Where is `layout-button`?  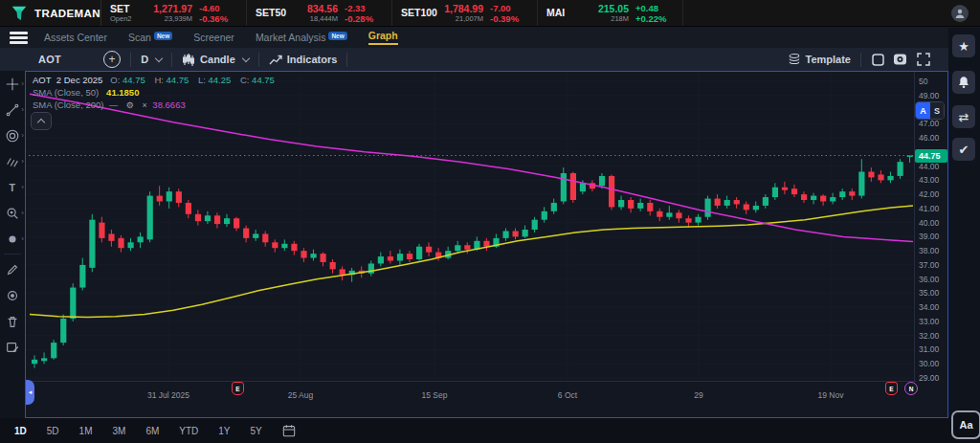 layout-button is located at coordinates (879, 59).